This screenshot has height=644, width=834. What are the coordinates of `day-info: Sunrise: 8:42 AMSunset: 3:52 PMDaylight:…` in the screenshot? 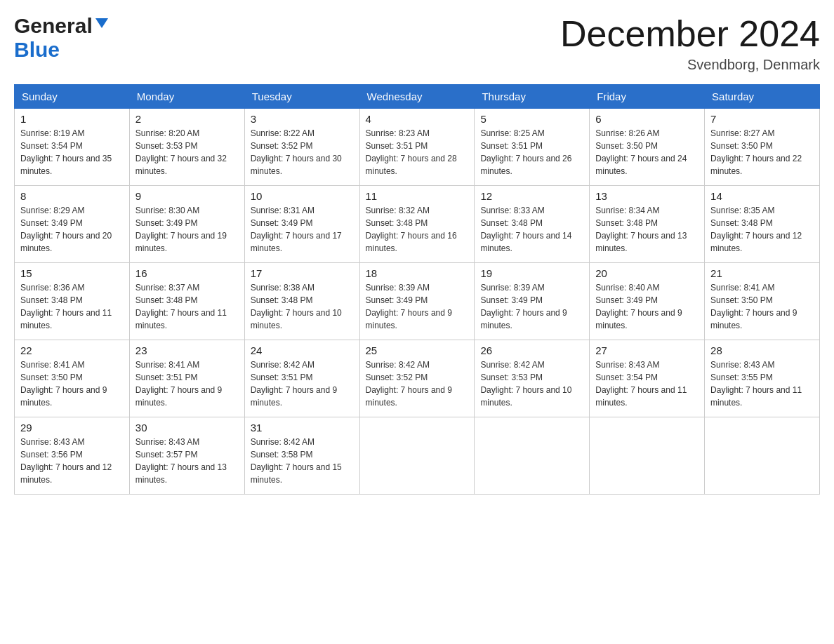 It's located at (409, 384).